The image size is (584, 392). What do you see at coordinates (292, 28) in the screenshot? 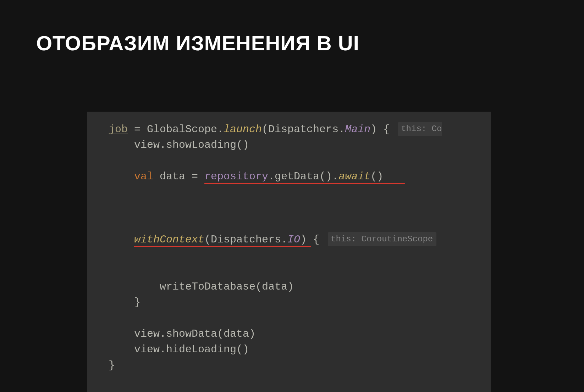
I see `slide-title: ОТОБРАЗИМ ИЗМЕНЕНИЯ В UI` at bounding box center [292, 28].